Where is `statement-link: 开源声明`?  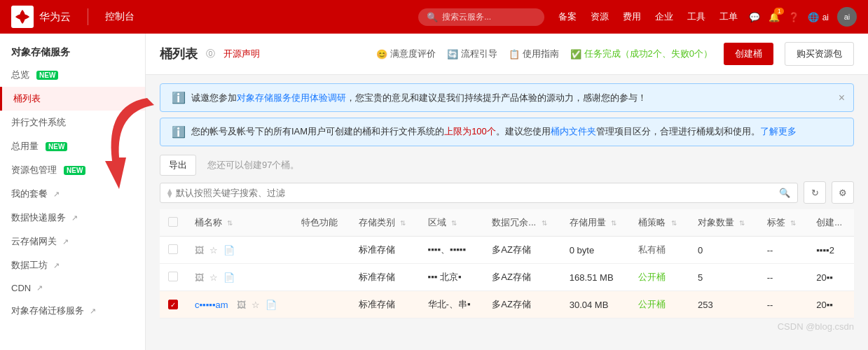 statement-link: 开源声明 is located at coordinates (242, 54).